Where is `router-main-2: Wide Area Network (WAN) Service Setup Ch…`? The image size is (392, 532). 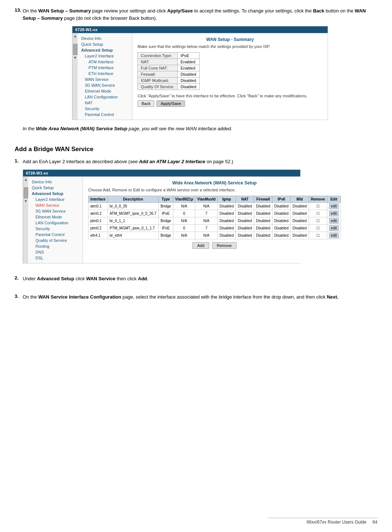
router-main-2: Wide Area Network (WAN) Service Setup Ch… is located at coordinates (214, 220).